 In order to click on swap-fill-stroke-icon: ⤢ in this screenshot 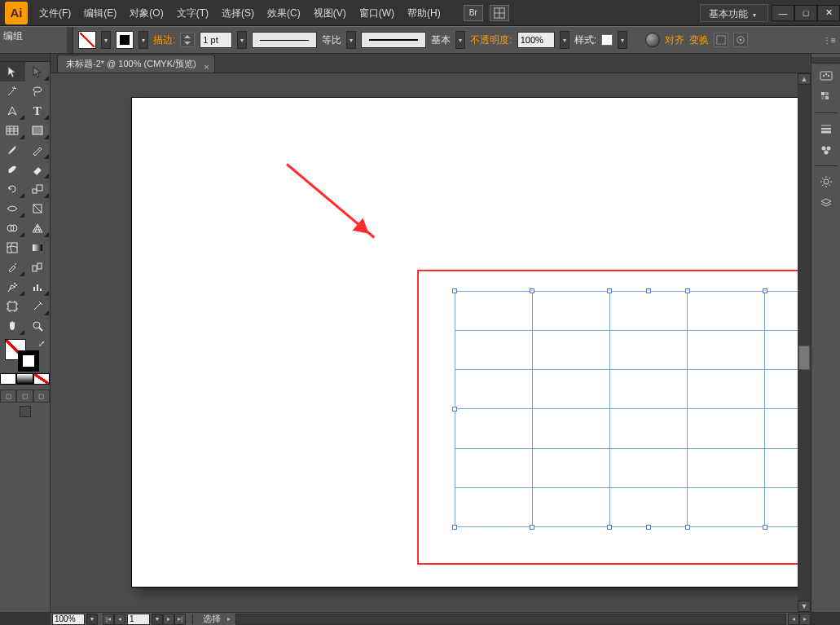, I will do `click(42, 344)`.